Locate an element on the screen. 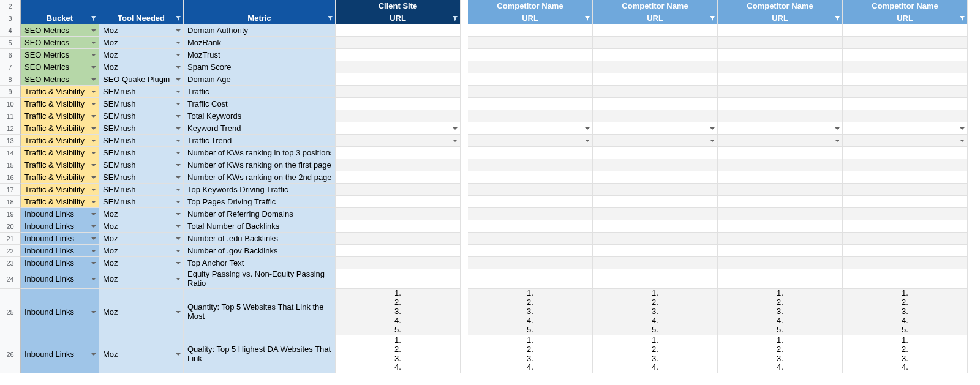 The height and width of the screenshot is (385, 980). header-metric: Metric is located at coordinates (260, 18).